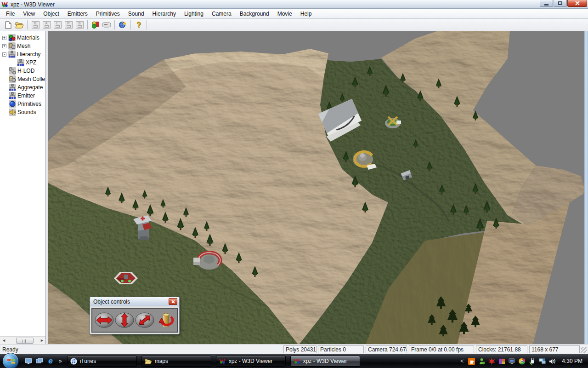 Image resolution: width=588 pixels, height=368 pixels. I want to click on horizontal-arrows-icon, so click(104, 320).